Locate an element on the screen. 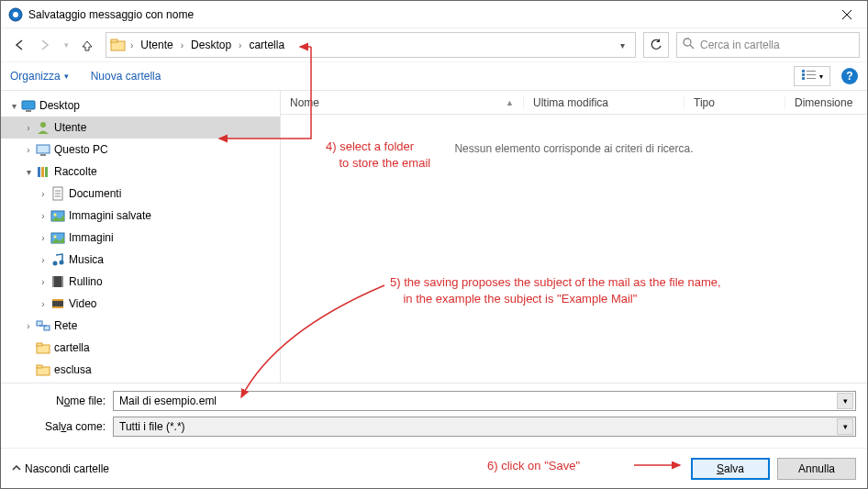 The width and height of the screenshot is (868, 489). new-folder-button: Nuova cartella is located at coordinates (127, 76).